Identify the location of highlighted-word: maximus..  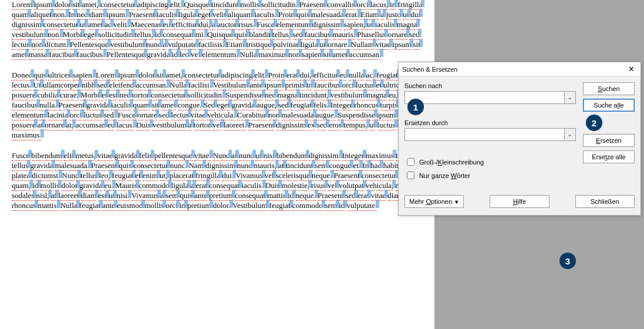
(27, 135).